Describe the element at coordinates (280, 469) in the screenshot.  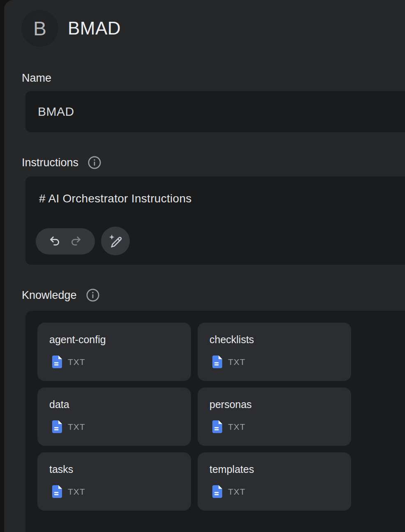
I see `file-name: templates` at that location.